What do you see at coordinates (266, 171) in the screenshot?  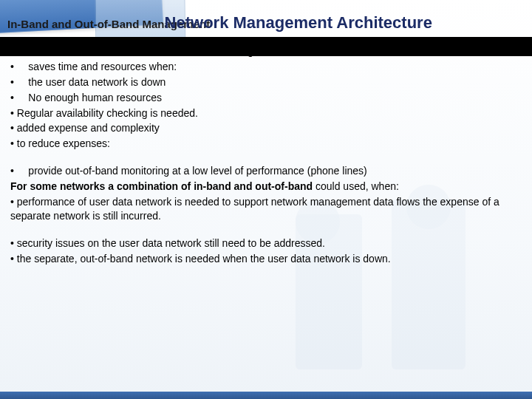 I see `body-line: • provide out-of-band monitoring at a lo…` at bounding box center [266, 171].